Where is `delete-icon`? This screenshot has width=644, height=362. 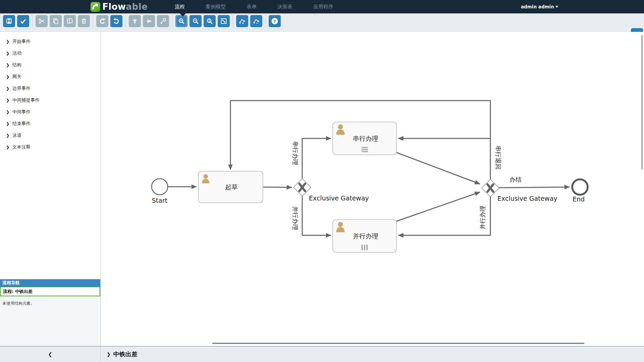 delete-icon is located at coordinates (84, 21).